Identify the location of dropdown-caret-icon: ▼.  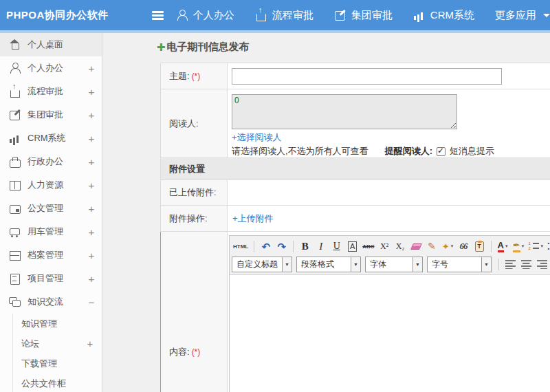
(287, 264).